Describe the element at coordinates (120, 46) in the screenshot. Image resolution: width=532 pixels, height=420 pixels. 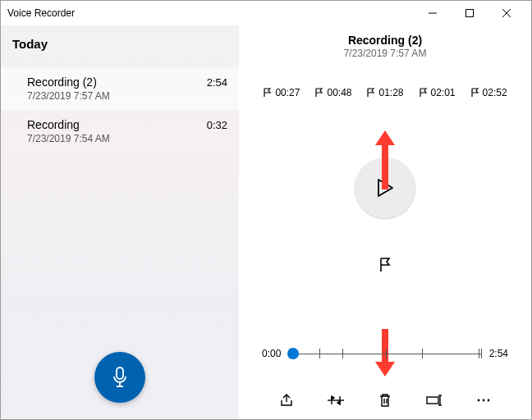
I see `section-header-today: Today` at that location.